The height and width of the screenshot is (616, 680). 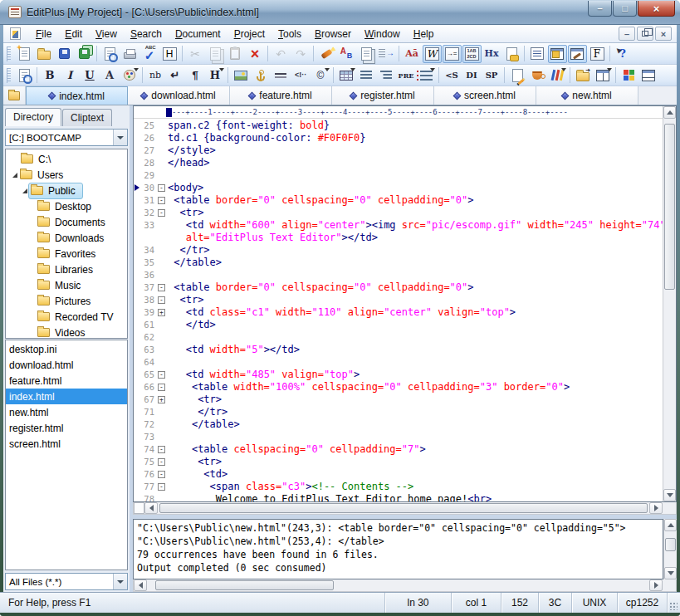 I want to click on scroll-left-button, so click(x=140, y=585).